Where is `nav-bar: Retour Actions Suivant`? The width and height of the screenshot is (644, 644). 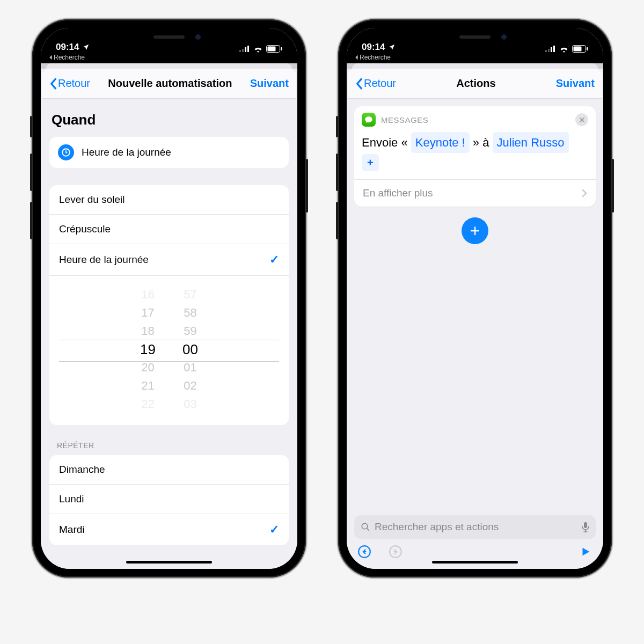
nav-bar: Retour Actions Suivant is located at coordinates (475, 84).